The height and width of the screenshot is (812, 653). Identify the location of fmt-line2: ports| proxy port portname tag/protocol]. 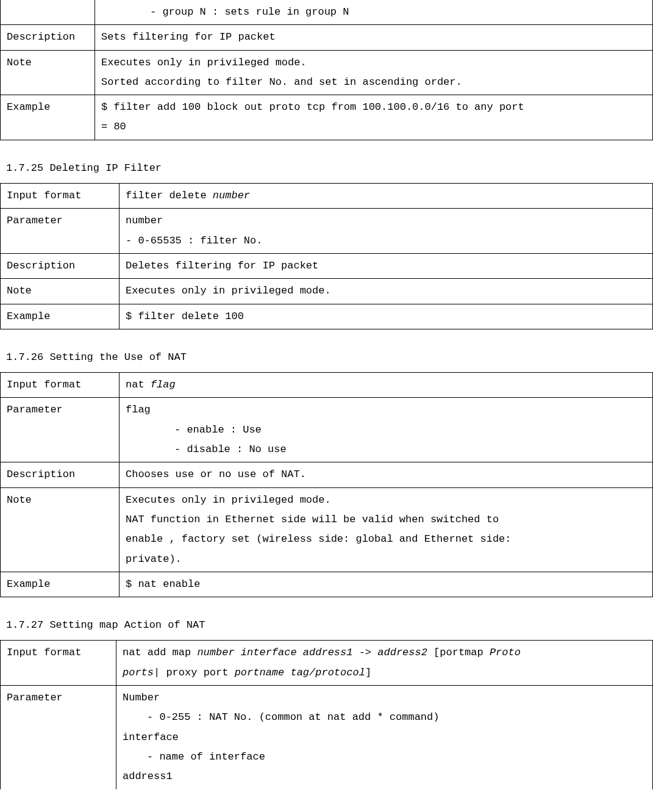
(384, 673).